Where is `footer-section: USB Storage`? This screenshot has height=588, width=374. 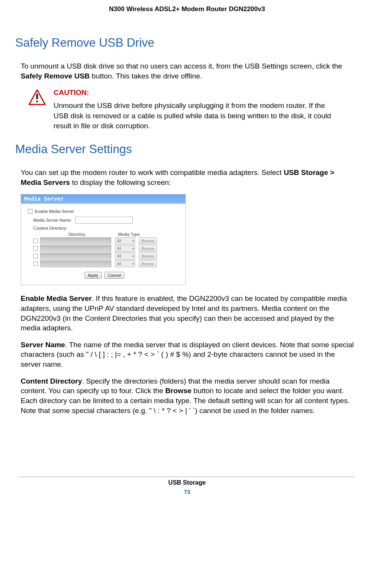
footer-section: USB Storage is located at coordinates (187, 483).